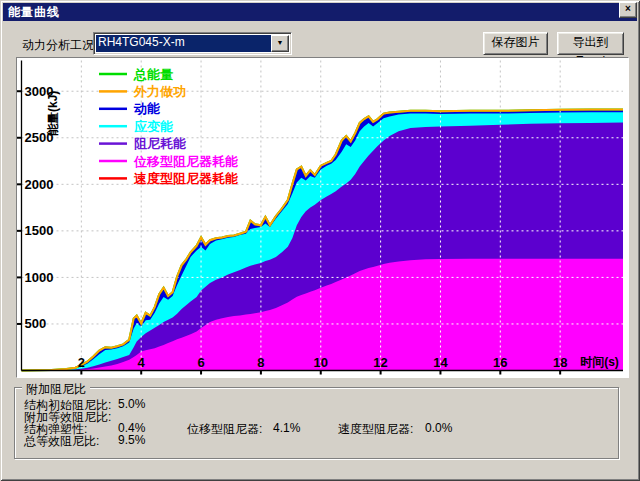  I want to click on x-tick-label: 18, so click(560, 362).